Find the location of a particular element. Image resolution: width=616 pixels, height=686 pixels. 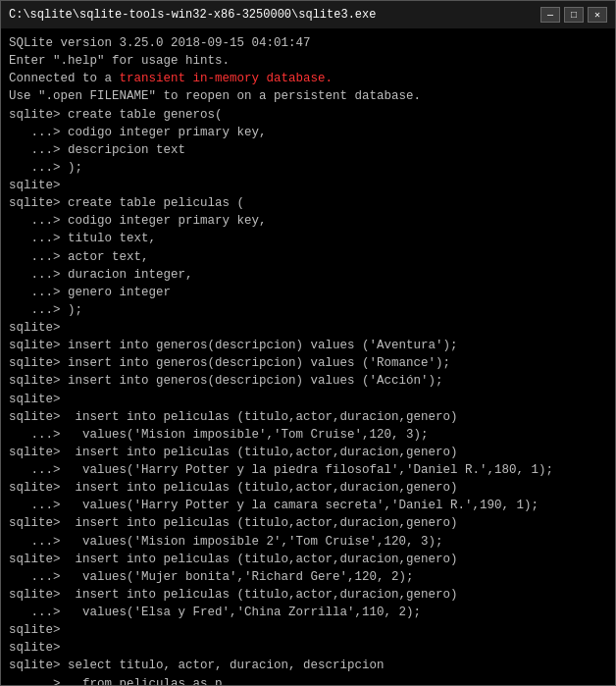

terminal-line: Use ".open FILENAME" to reopen on a pers… is located at coordinates (308, 96).